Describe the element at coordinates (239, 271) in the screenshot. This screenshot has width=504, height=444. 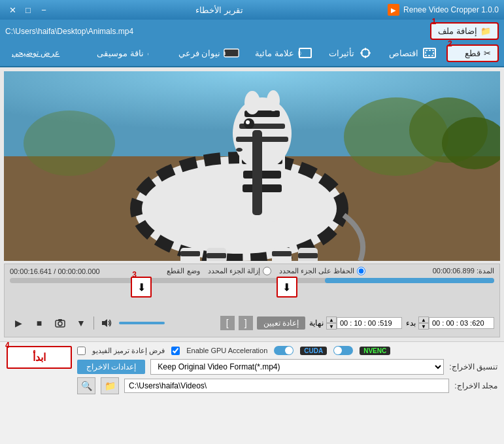
I see `remove-option: إزالة الجزء المحدد` at that location.